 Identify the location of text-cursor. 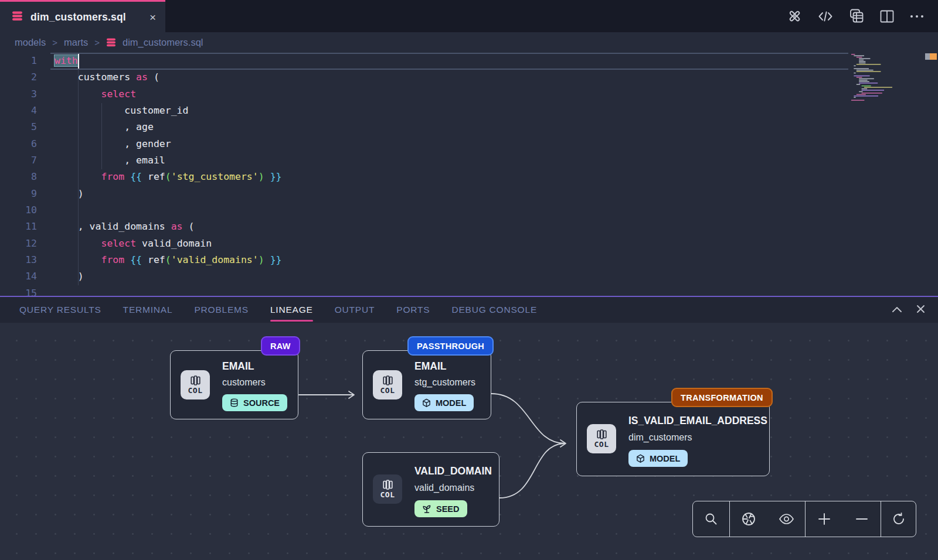
(79, 61).